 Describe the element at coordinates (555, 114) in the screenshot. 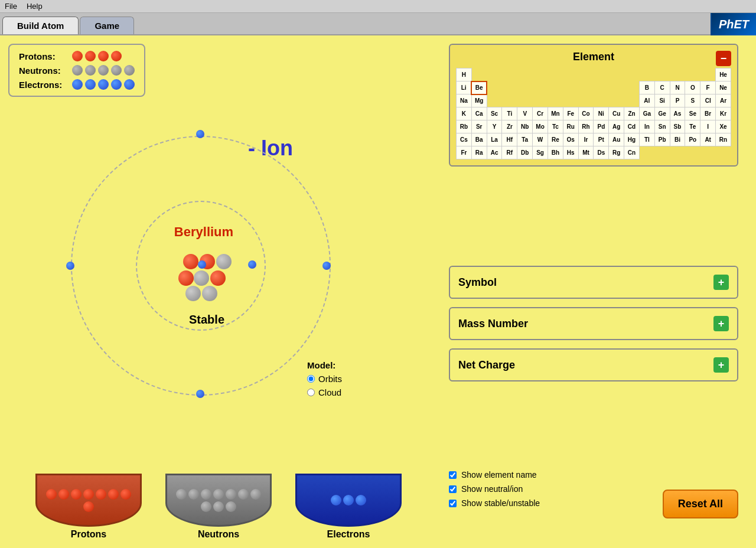

I see `pt-cell: Mn` at that location.